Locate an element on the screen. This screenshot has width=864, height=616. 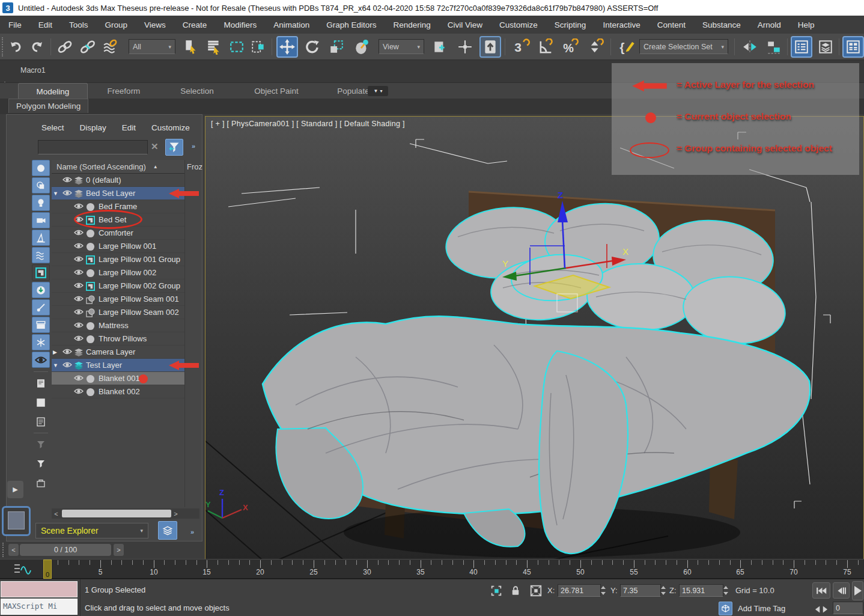
select-and-scale-button is located at coordinates (336, 47).